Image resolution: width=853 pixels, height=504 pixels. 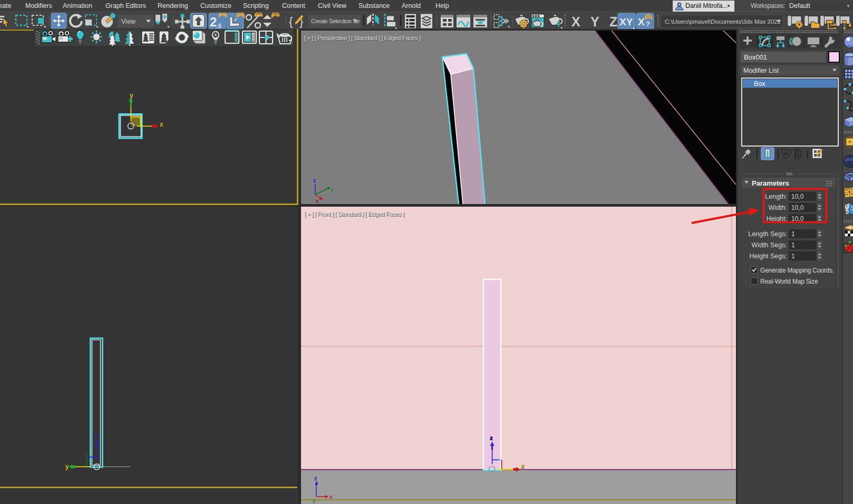 What do you see at coordinates (768, 234) in the screenshot?
I see `svg-text: Length Segs:` at bounding box center [768, 234].